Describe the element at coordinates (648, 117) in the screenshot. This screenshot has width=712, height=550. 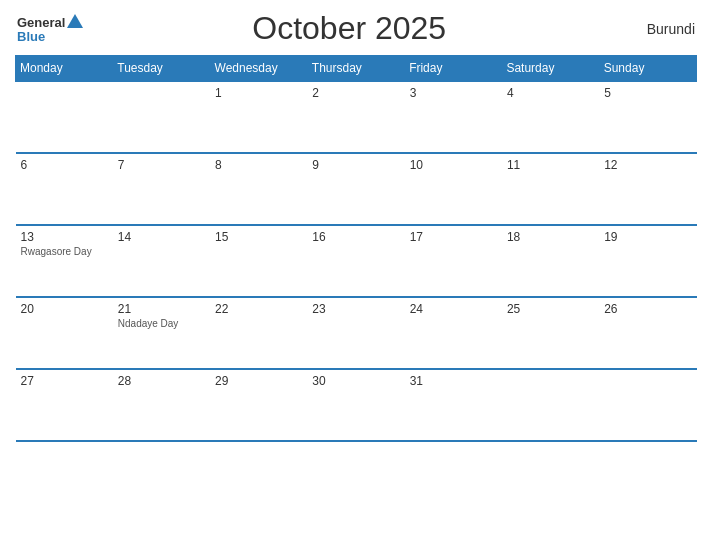
I see `calendar-cell: 5` at that location.